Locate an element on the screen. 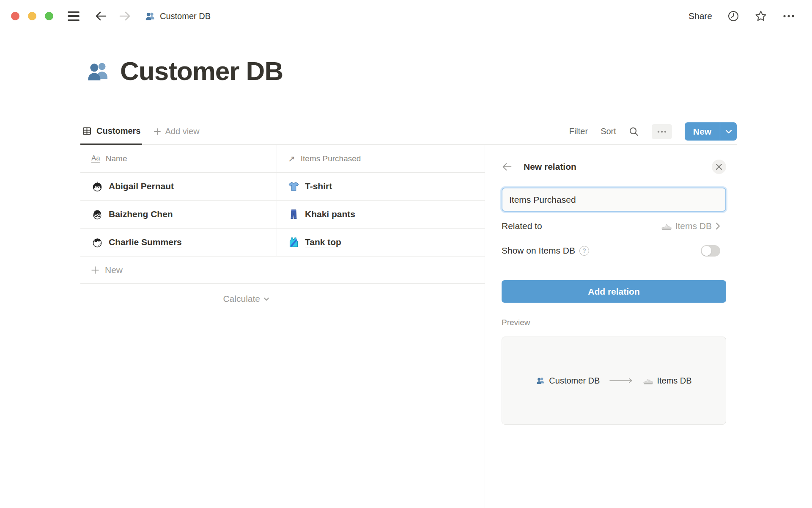 The image size is (812, 508). back-icon is located at coordinates (101, 16).